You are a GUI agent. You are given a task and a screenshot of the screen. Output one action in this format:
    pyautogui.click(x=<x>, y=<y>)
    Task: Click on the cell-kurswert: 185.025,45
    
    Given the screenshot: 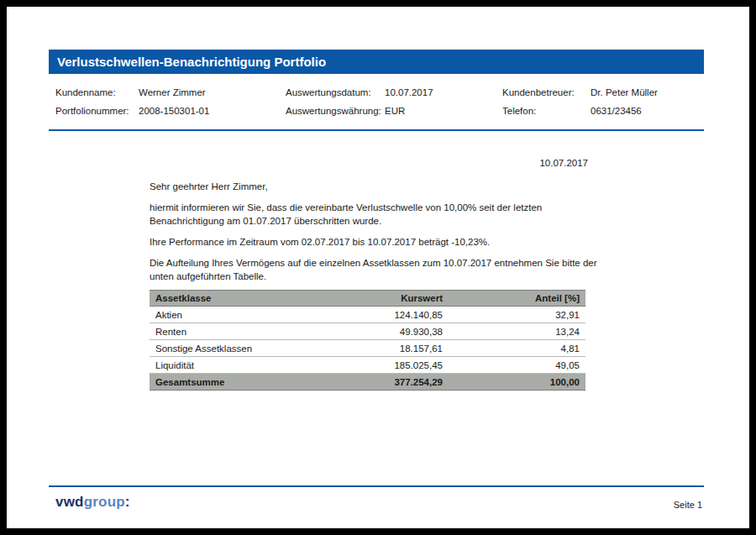 What is the action you would take?
    pyautogui.click(x=391, y=365)
    